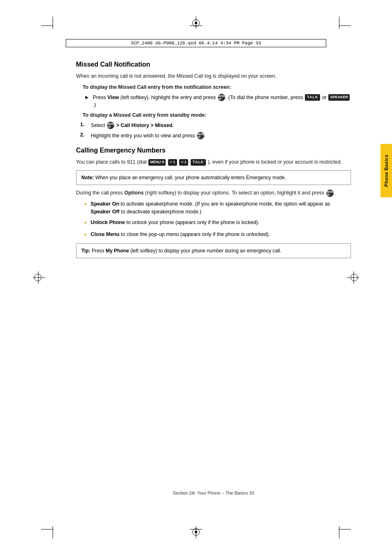 This screenshot has height=555, width=392. I want to click on crop-mark-tl-v, so click(53, 23).